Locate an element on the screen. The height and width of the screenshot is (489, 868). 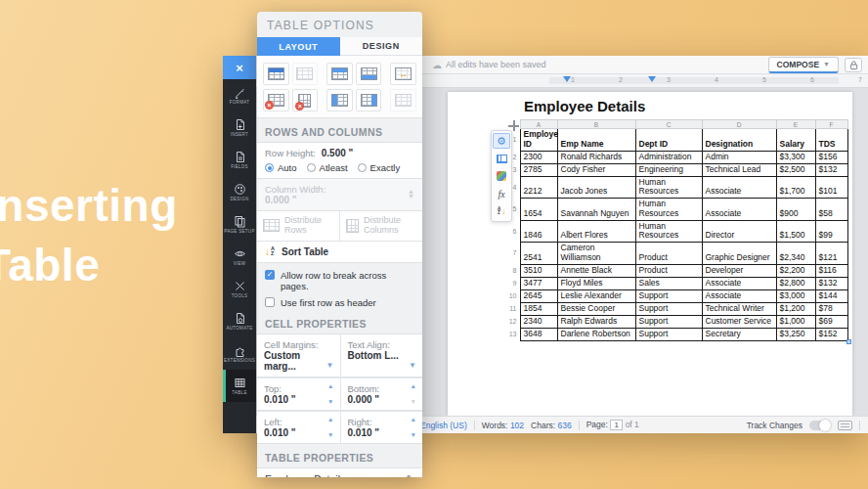
first-row-header-checkbox: Use first row as header is located at coordinates (340, 303).